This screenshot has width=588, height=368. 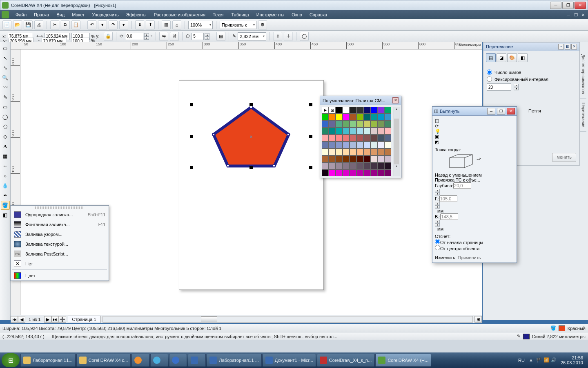 What do you see at coordinates (474, 111) in the screenshot?
I see `extrude-header: ◫ Вытянуть ─ ❐ ✕` at bounding box center [474, 111].